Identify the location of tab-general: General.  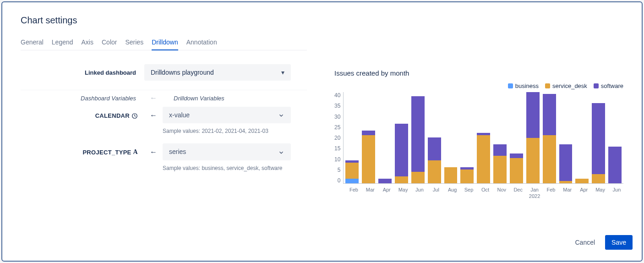
(32, 44).